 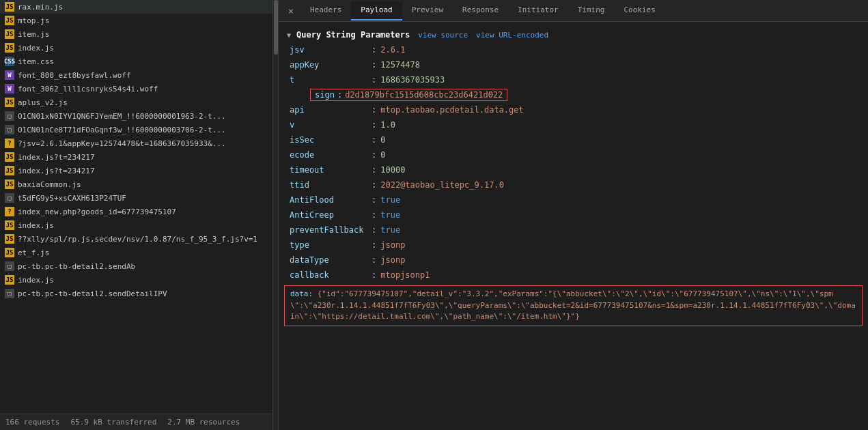 What do you see at coordinates (97, 212) in the screenshot?
I see `file-name-label: index_new.php?goods_id=677739475107` at bounding box center [97, 212].